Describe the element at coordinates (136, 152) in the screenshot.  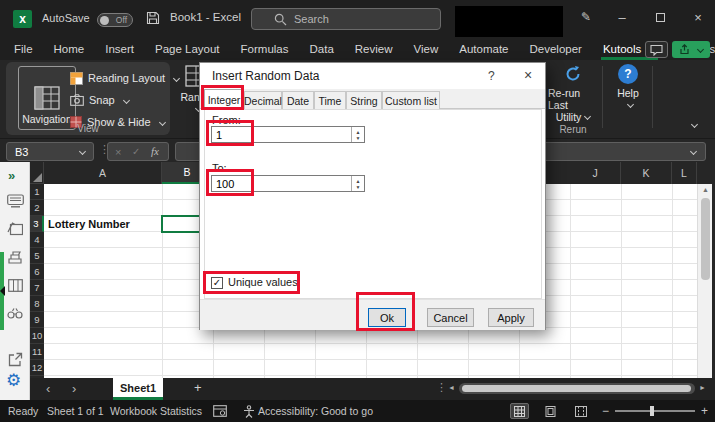
I see `enter-entry-icon: ✓` at that location.